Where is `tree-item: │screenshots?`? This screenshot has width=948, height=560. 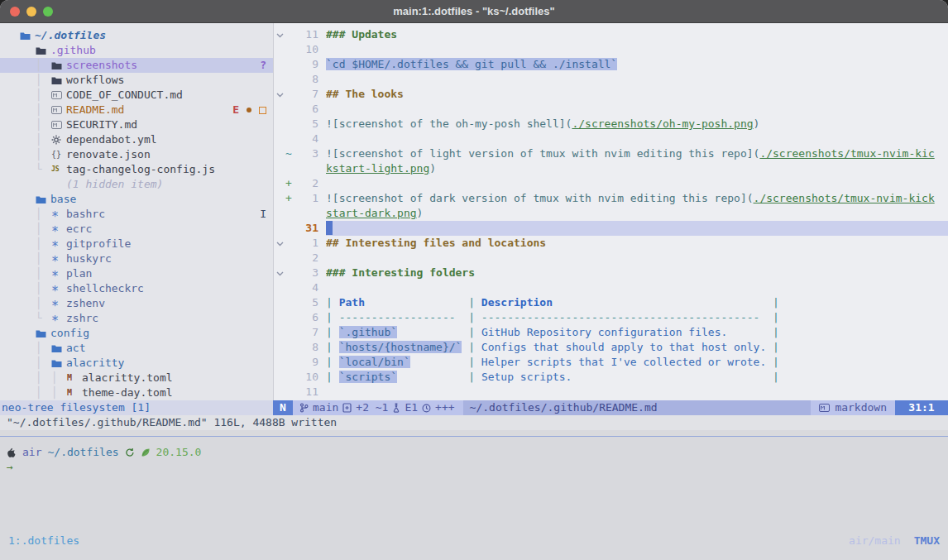
tree-item: │screenshots? is located at coordinates (136, 65).